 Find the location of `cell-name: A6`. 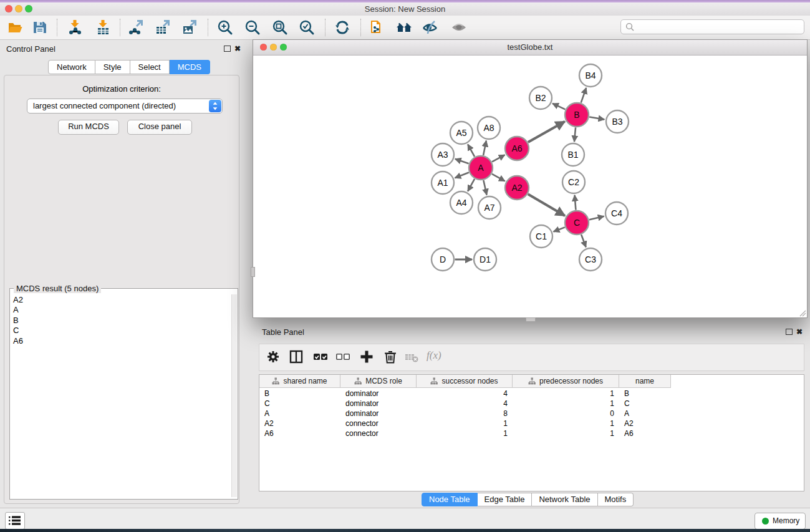

cell-name: A6 is located at coordinates (645, 433).